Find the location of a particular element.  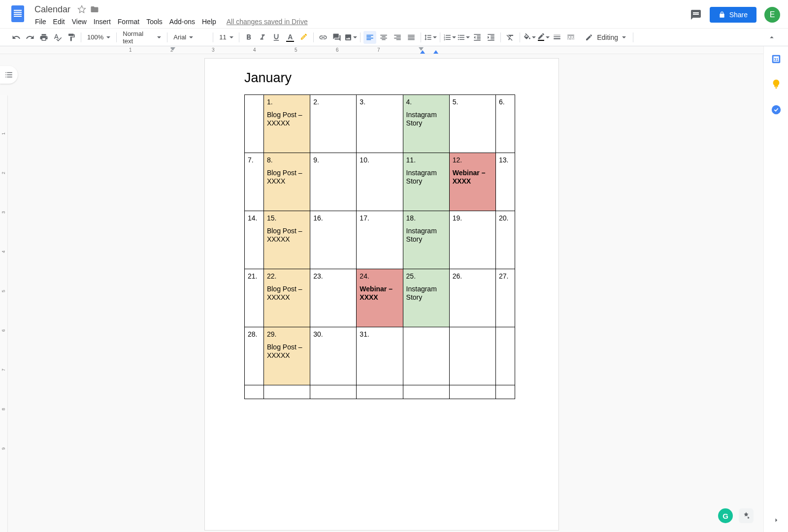

calendar-cell: 3. is located at coordinates (380, 124).